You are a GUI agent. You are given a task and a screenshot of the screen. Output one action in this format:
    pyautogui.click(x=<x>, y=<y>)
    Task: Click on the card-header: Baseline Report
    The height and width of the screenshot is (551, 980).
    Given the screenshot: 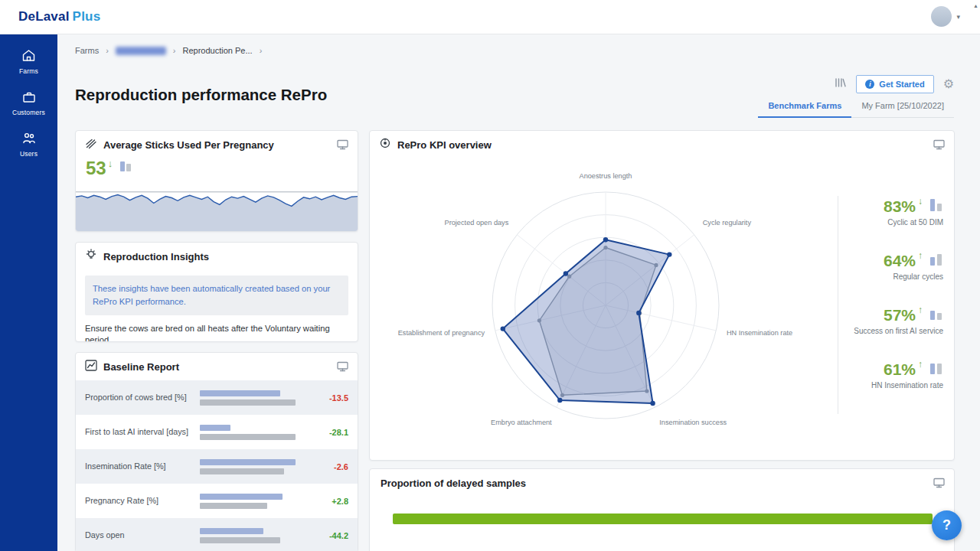 What is the action you would take?
    pyautogui.click(x=217, y=367)
    